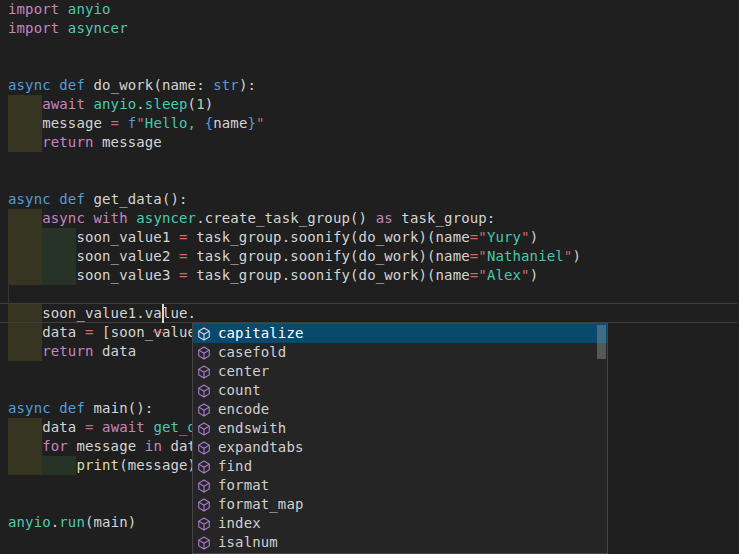  I want to click on code-token: create_task_group, so click(278, 218).